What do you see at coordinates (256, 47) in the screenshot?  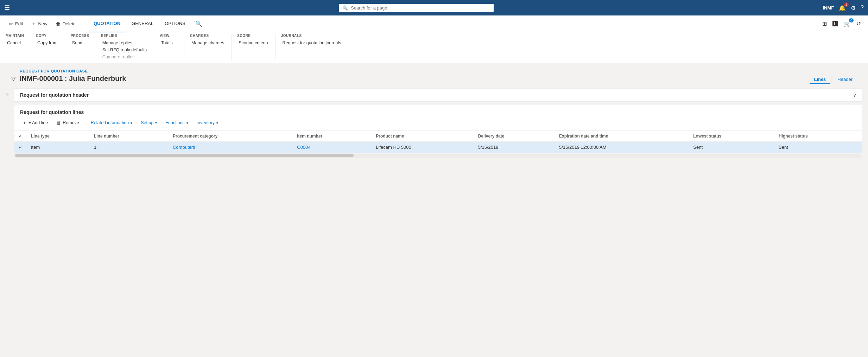 I see `ribbon-group-score: SCORE Scoring criteria` at bounding box center [256, 47].